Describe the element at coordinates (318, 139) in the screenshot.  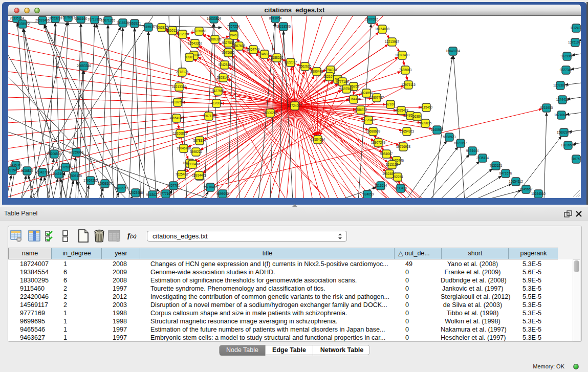
I see `svg-text: 19584554` at that location.